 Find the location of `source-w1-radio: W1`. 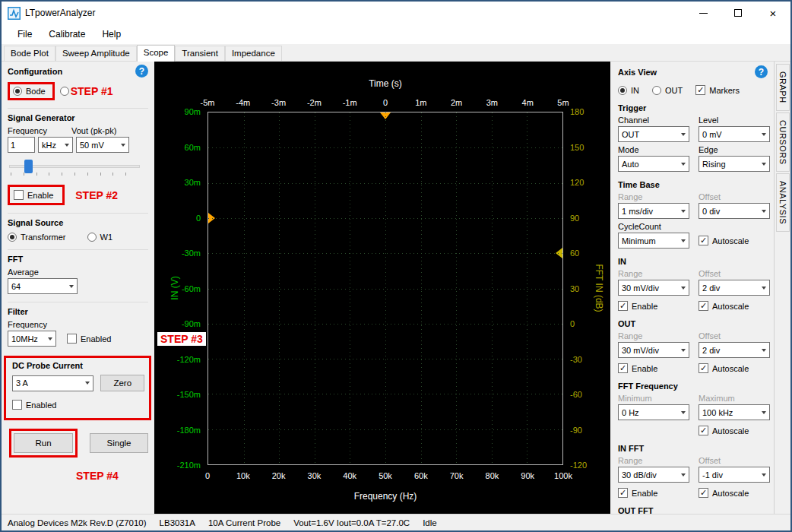

source-w1-radio: W1 is located at coordinates (100, 237).